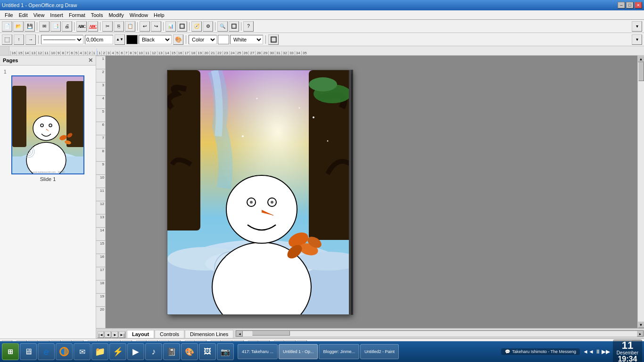 The width and height of the screenshot is (644, 362). Describe the element at coordinates (223, 26) in the screenshot. I see `zoom-fit-button: 🔍` at that location.